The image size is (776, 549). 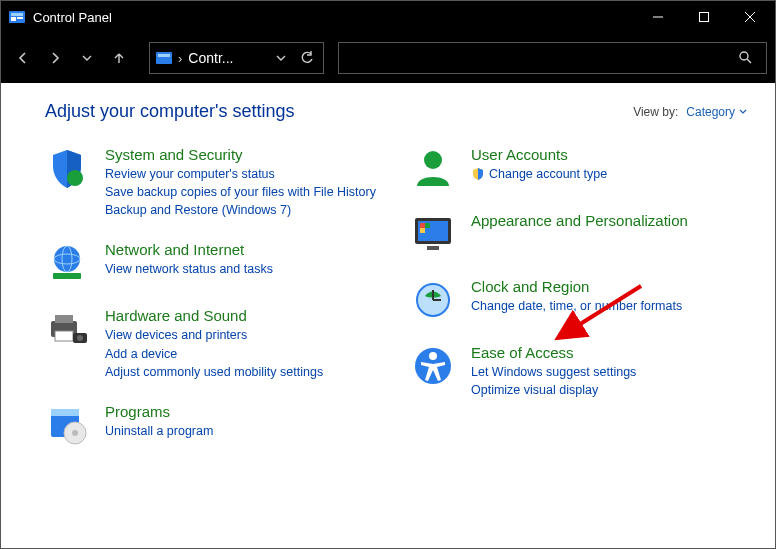 What do you see at coordinates (433, 366) in the screenshot?
I see `accessibility-icon` at bounding box center [433, 366].